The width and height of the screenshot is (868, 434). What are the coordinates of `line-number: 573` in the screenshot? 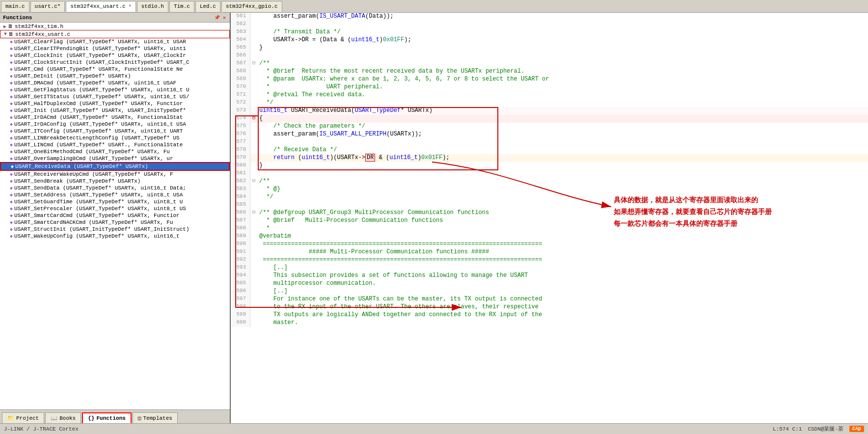 It's located at (241, 111).